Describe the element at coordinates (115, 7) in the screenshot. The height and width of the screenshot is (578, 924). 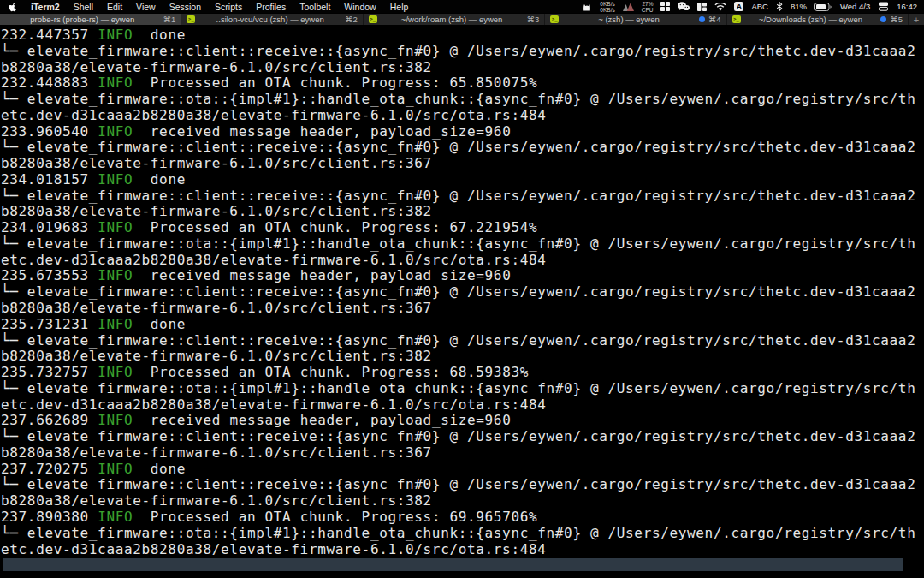
I see `menu-edit: Edit` at that location.